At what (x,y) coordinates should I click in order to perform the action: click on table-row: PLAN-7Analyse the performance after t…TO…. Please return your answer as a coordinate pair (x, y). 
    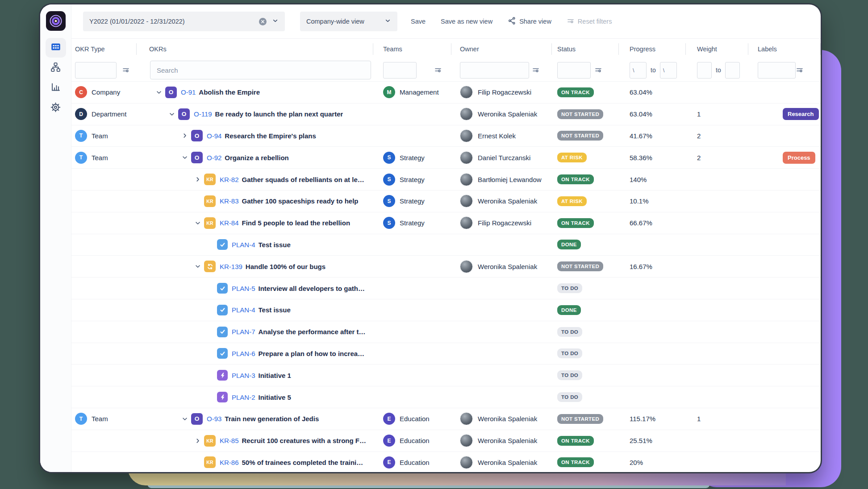
    Looking at the image, I should click on (446, 332).